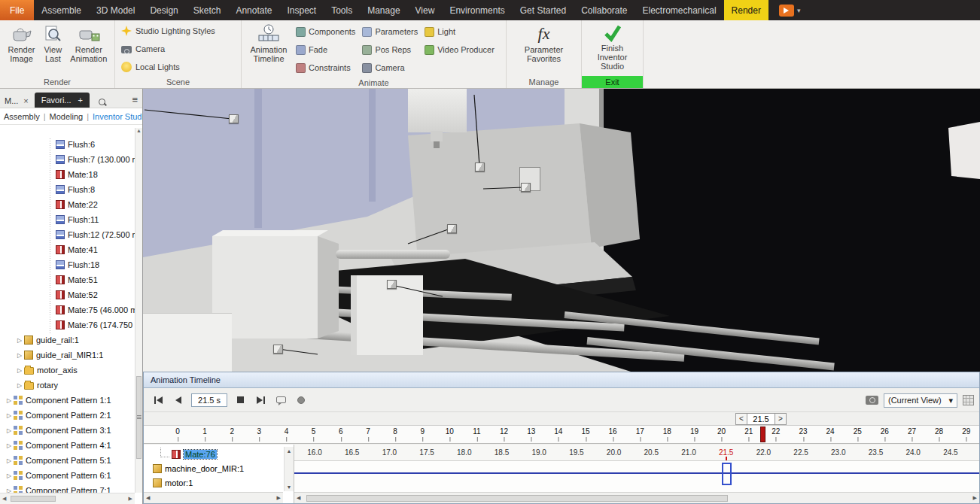 This screenshot has width=980, height=504. What do you see at coordinates (327, 50) in the screenshot?
I see `animate-item-fade: Fade` at bounding box center [327, 50].